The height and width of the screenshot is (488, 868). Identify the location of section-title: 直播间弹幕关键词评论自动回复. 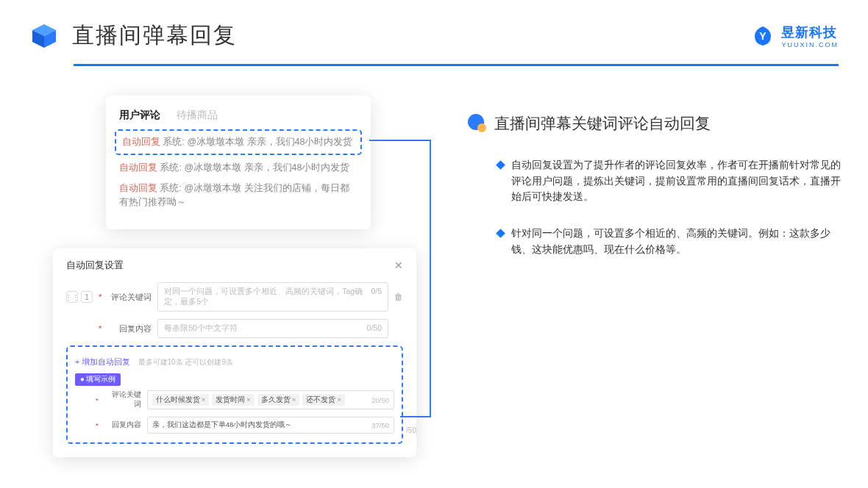
(602, 123).